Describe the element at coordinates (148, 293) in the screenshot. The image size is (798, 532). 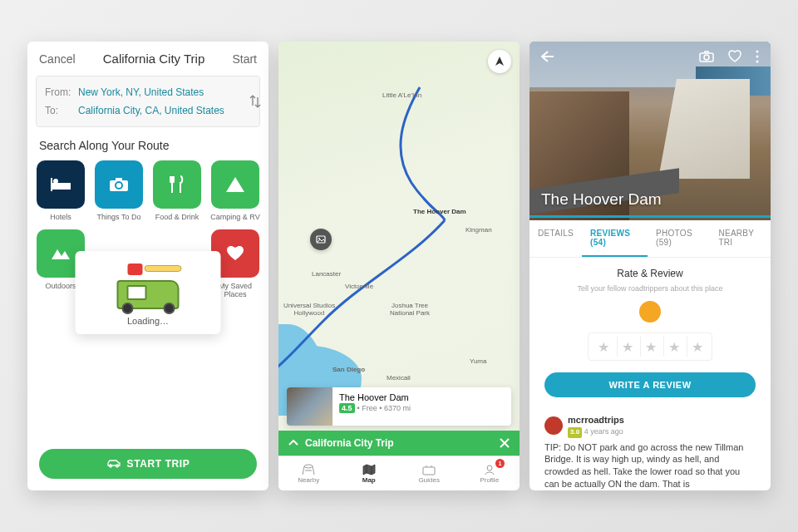
I see `loading-modal: Loading…` at that location.